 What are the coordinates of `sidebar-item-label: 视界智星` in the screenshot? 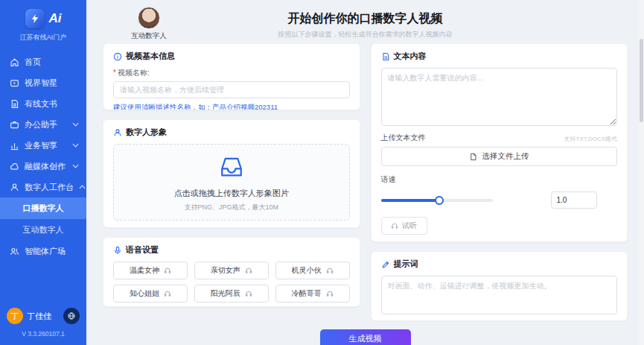 It's located at (41, 83).